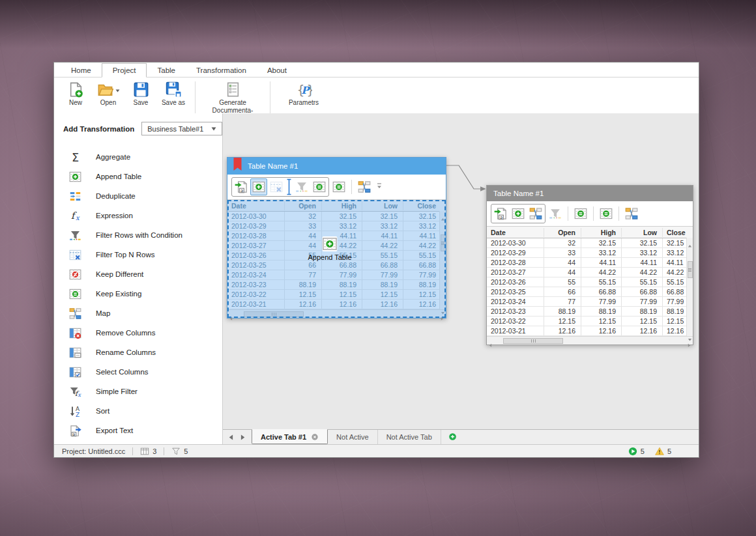 The height and width of the screenshot is (536, 756). I want to click on transformation-item-simple-filter: fx Simple Filter, so click(143, 391).